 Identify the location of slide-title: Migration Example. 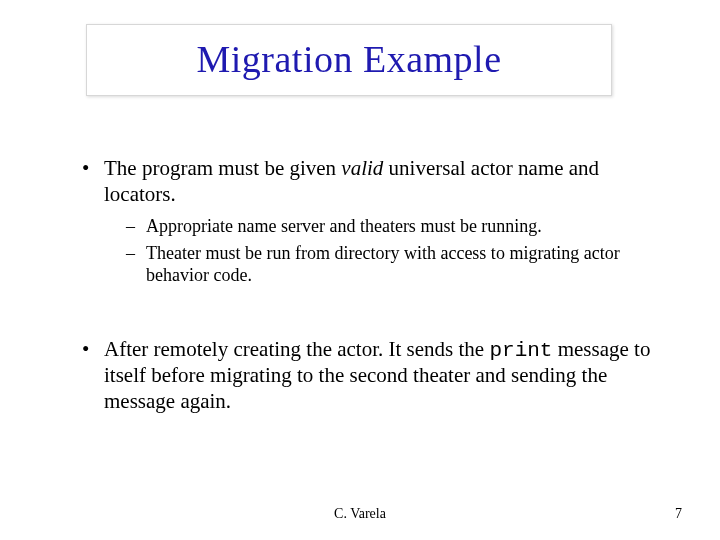
(349, 59).